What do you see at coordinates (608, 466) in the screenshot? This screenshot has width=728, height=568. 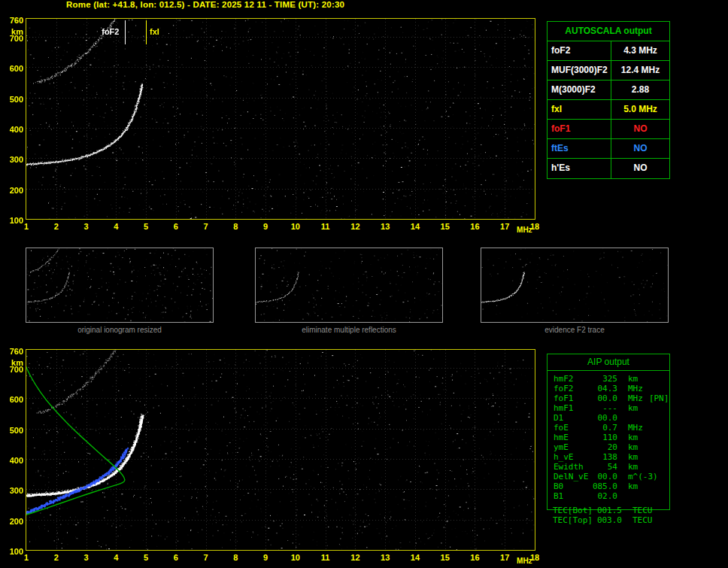 I see `aip-row: Ewidth54km` at bounding box center [608, 466].